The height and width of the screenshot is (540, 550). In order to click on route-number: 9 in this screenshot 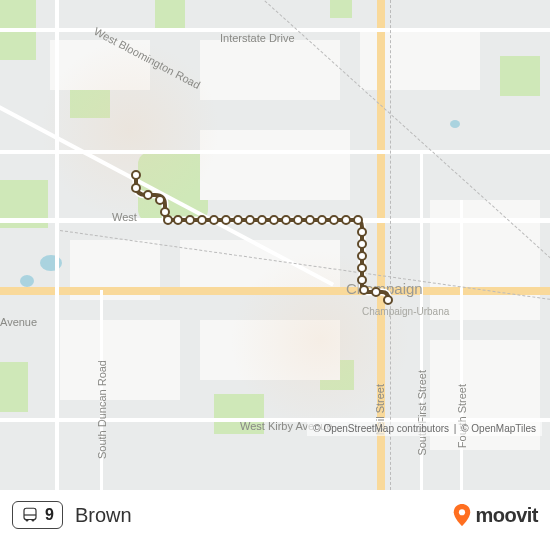, I will do `click(50, 515)`.